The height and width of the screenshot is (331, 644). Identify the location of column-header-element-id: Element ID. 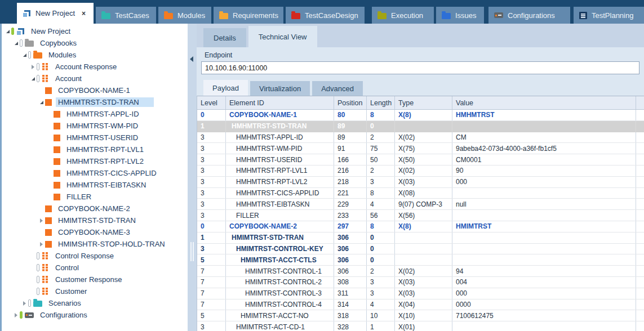
(280, 102).